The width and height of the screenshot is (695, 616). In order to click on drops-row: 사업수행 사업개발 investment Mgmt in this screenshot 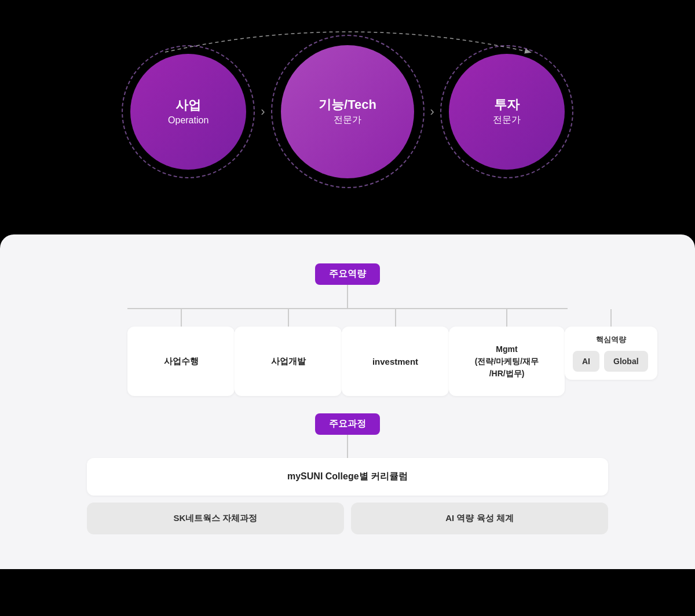, I will do `click(348, 353)`.